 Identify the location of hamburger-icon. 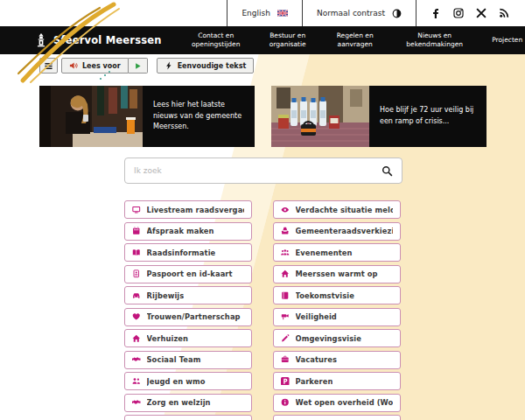
(49, 66).